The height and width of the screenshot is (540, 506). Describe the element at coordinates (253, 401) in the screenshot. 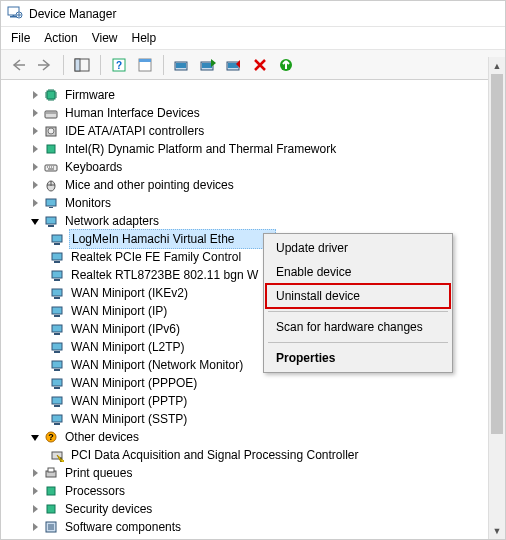

I see `tree-item-wan-pptp: WAN Miniport (PPTP)` at that location.